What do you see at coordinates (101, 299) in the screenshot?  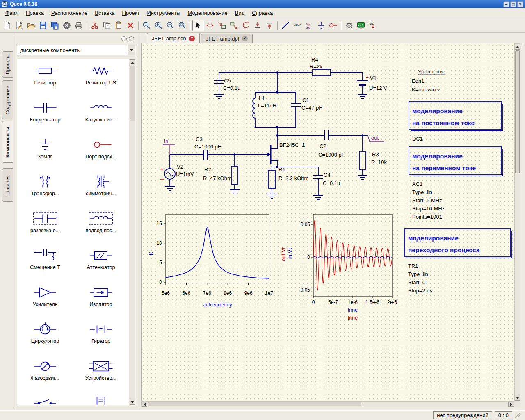 I see `component-isolator: Изолятор` at bounding box center [101, 299].